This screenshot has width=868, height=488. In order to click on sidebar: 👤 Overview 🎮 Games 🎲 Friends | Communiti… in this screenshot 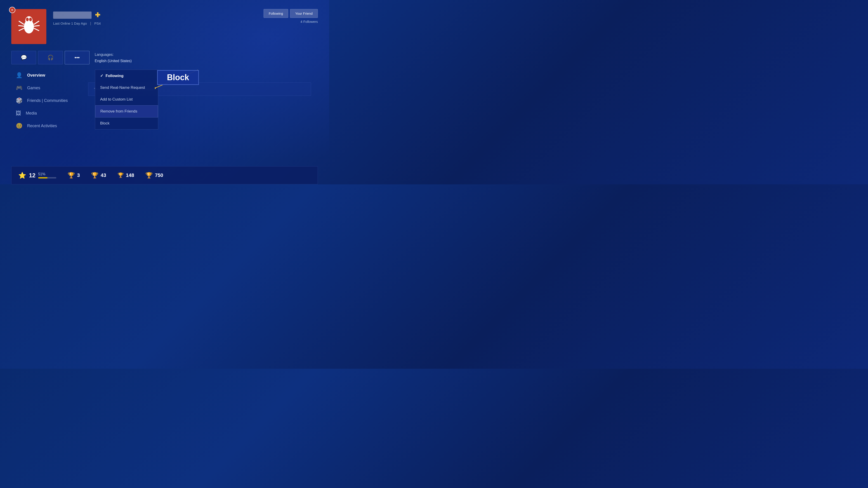, I will do `click(46, 98)`.